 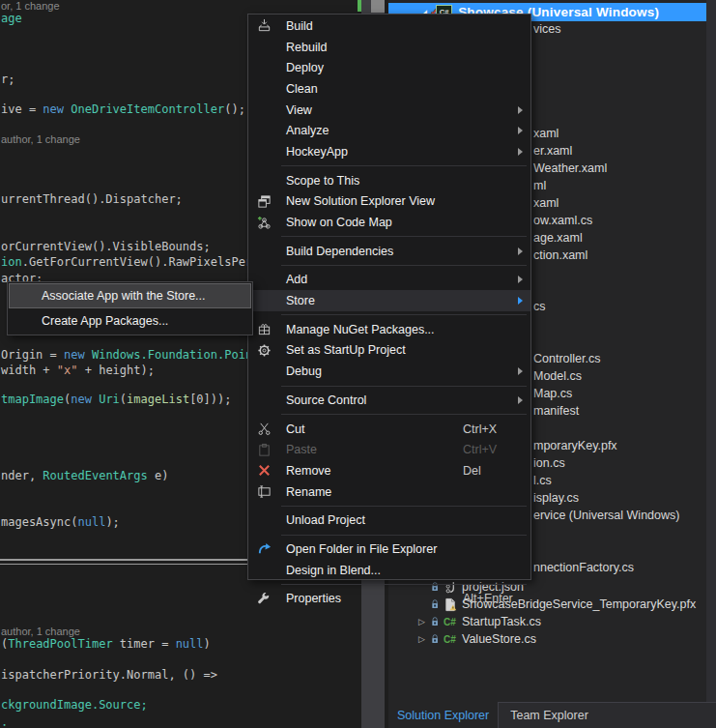 I want to click on tree-item-fragment: cs, so click(x=539, y=306).